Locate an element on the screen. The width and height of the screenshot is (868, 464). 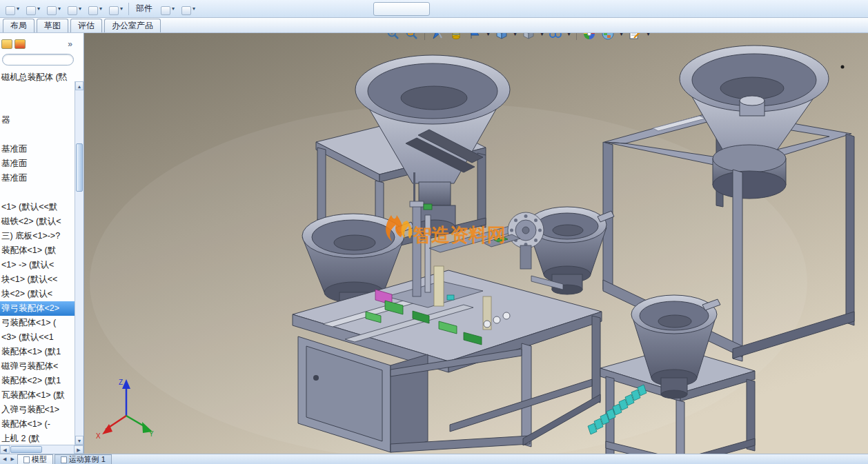
tab-nav-left-icon: ◀ is located at coordinates (4, 459).